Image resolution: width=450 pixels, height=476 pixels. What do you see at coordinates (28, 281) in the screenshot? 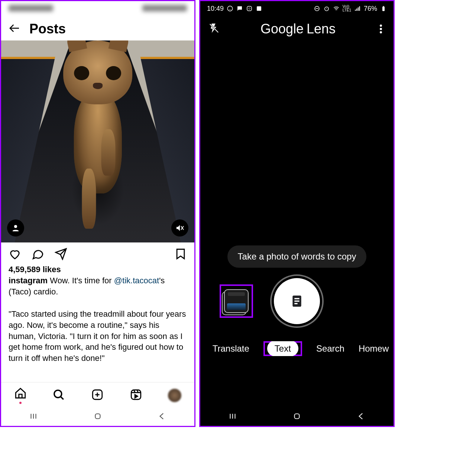
I see `caption-username: instagram` at bounding box center [28, 281].